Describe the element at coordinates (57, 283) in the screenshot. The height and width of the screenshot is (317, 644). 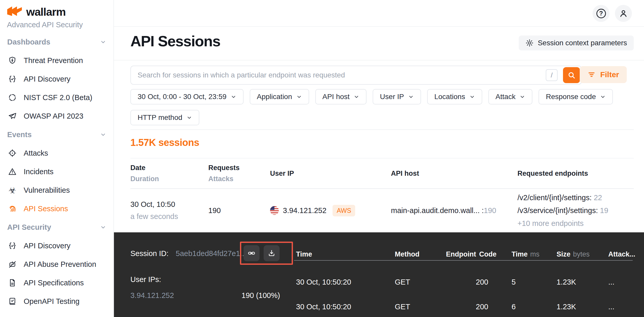
I see `sidebar-item-api-specifications: API Specifications` at that location.